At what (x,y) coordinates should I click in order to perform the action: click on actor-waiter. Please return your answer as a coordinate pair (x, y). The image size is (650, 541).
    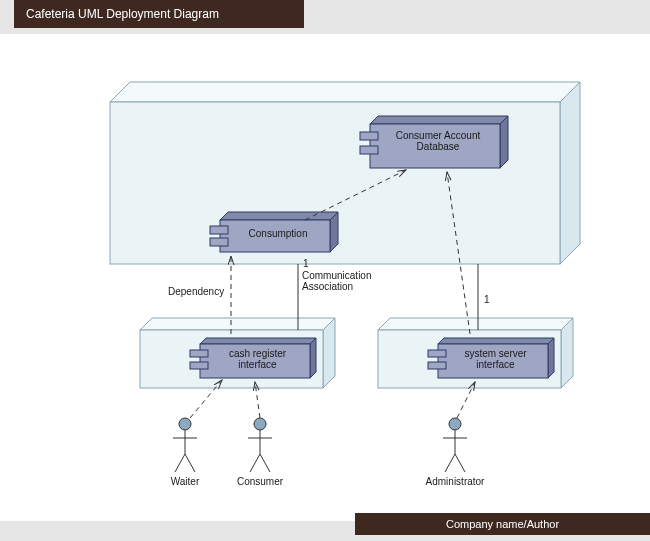
    Looking at the image, I should click on (185, 445).